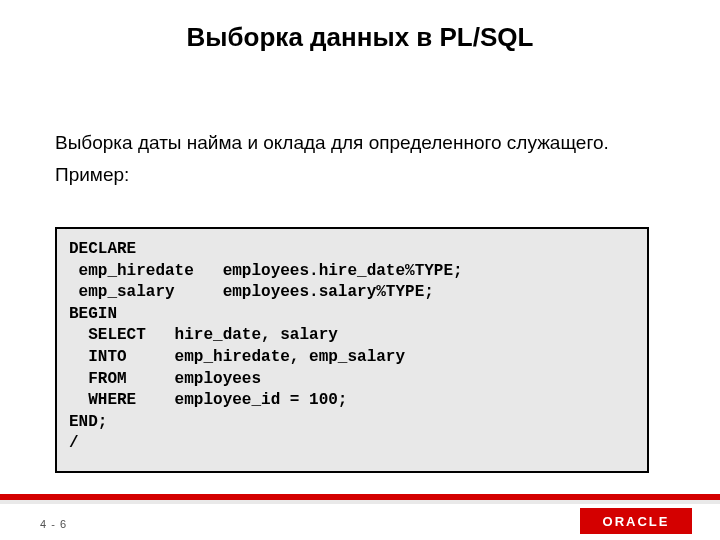  I want to click on body-text: Выборка даты найма и оклада для определе…, so click(358, 162).